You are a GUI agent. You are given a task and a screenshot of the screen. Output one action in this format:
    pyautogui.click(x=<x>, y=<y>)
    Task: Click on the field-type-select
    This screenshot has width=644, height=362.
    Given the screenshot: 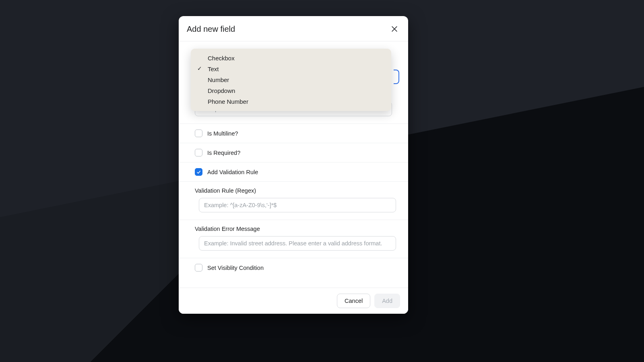 What is the action you would take?
    pyautogui.click(x=396, y=77)
    